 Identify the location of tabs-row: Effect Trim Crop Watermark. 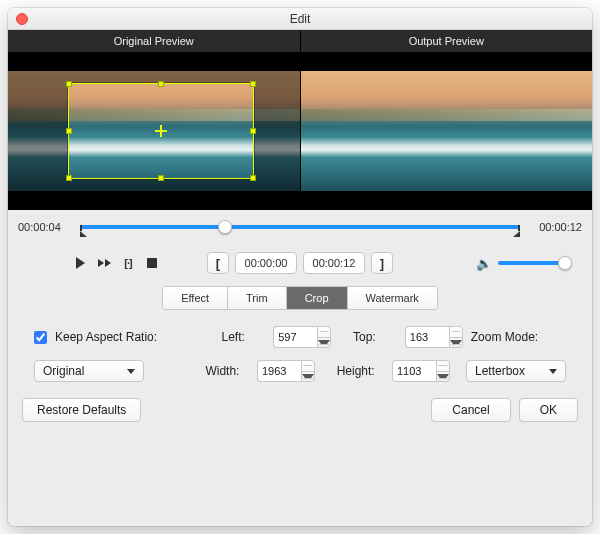
(300, 301).